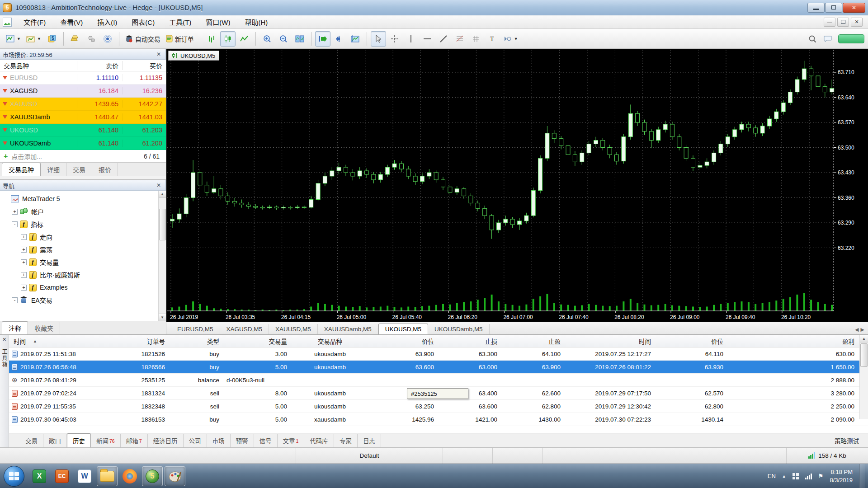 The height and width of the screenshot is (488, 868). What do you see at coordinates (346, 441) in the screenshot?
I see `toolbox-tab-12: 专家` at bounding box center [346, 441].